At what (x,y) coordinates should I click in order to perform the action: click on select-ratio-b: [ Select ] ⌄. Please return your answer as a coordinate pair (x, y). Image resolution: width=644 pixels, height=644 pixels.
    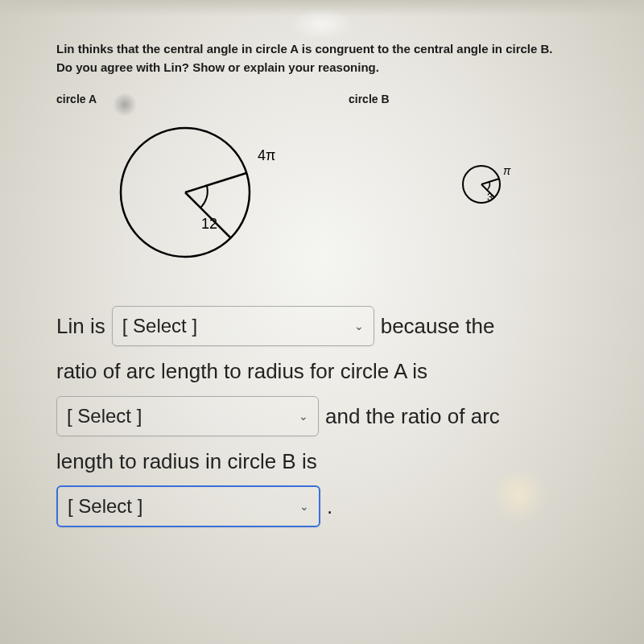
    Looking at the image, I should click on (188, 506).